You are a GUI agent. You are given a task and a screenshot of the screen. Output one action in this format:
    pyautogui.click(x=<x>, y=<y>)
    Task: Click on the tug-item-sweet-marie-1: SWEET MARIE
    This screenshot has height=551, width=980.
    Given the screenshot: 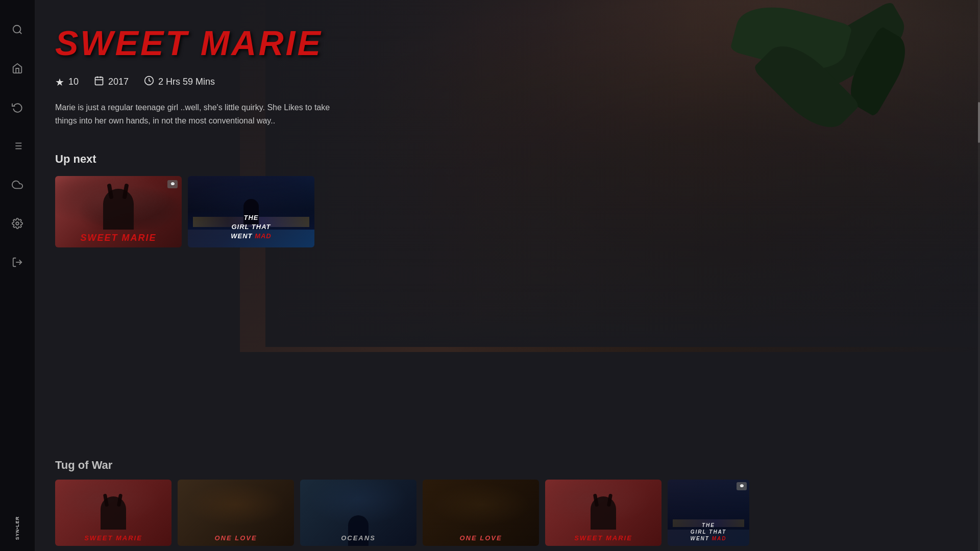 What is the action you would take?
    pyautogui.click(x=113, y=513)
    